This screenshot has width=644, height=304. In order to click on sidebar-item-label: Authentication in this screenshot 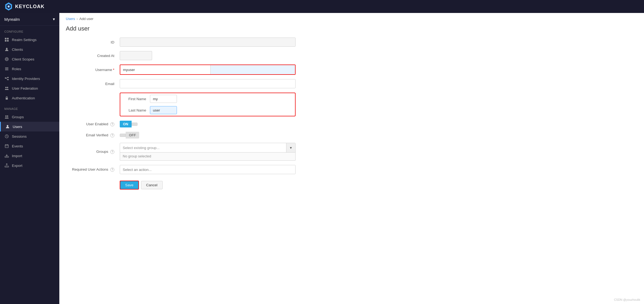, I will do `click(23, 98)`.